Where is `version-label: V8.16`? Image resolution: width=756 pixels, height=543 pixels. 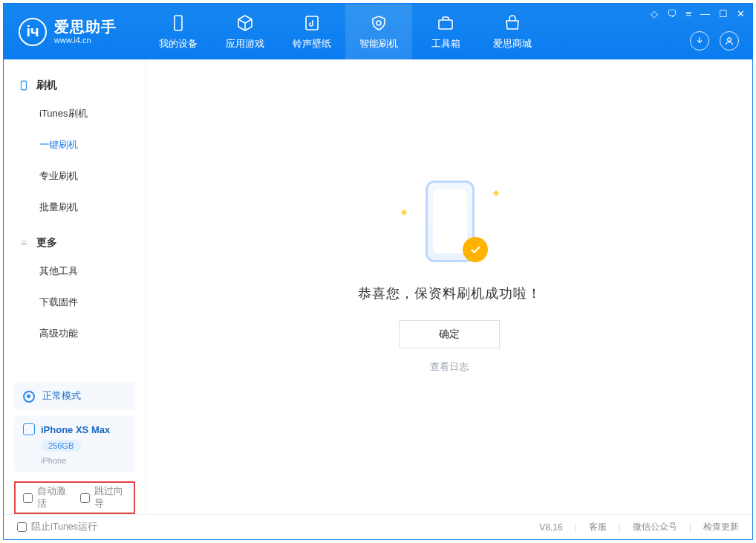
version-label: V8.16 is located at coordinates (551, 527).